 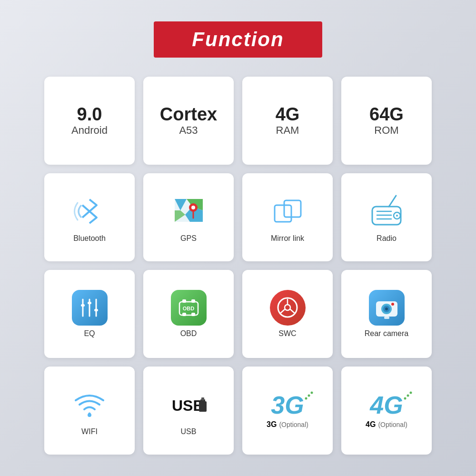 What do you see at coordinates (238, 40) in the screenshot?
I see `header-banner: Function` at bounding box center [238, 40].